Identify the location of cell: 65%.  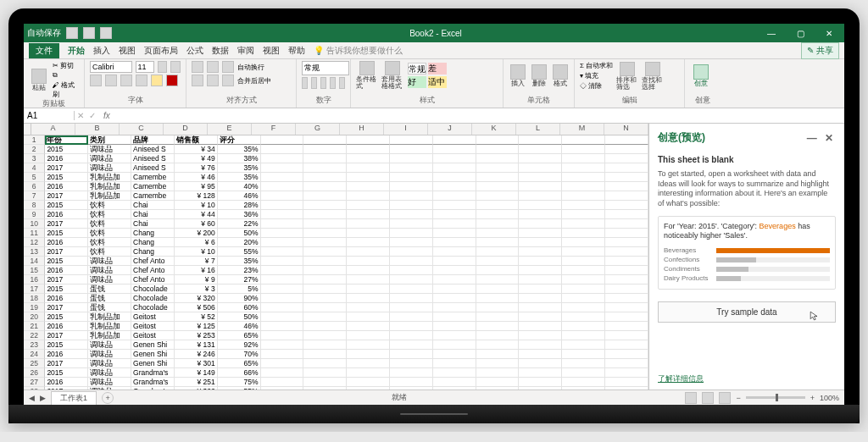
(239, 364).